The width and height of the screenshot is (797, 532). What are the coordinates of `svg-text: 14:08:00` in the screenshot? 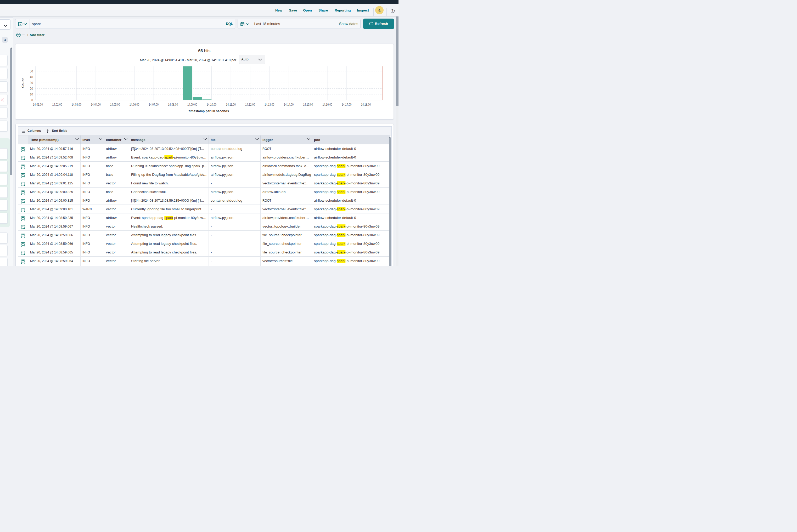 It's located at (173, 104).